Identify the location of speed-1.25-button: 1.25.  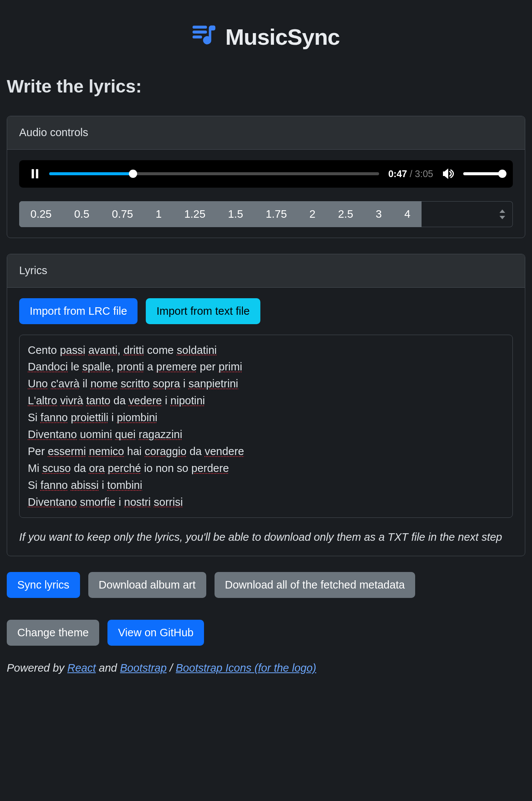
(195, 214).